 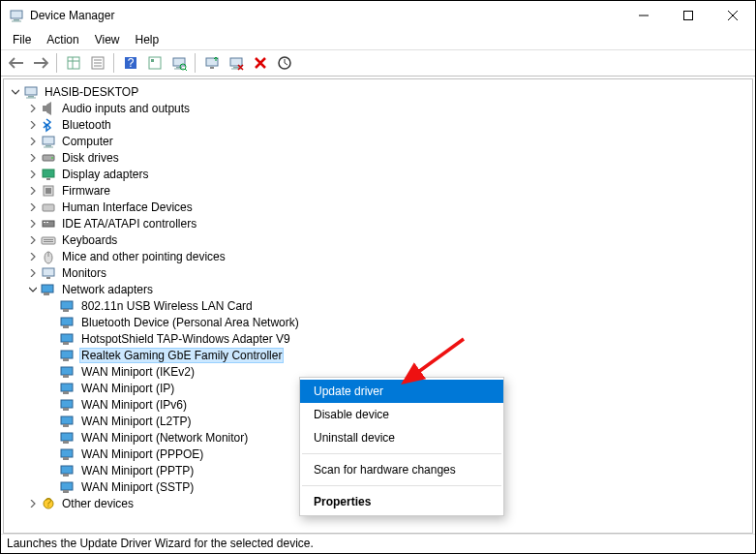 What do you see at coordinates (211, 63) in the screenshot?
I see `update-driver-button` at bounding box center [211, 63].